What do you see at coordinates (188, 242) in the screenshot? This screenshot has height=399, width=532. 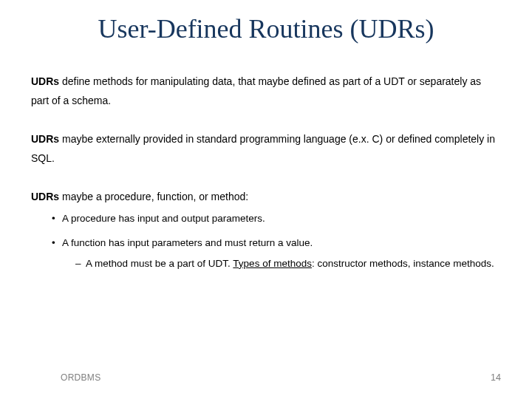 I see `bullet-2-text: A function has input parameters and must…` at bounding box center [188, 242].